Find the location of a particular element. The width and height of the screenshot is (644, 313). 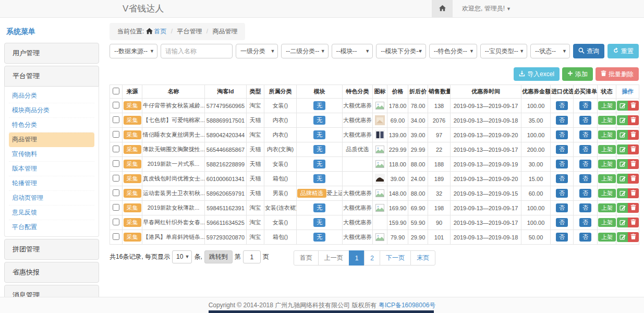

user-menu: 欢迎您, 管理员!▼ is located at coordinates (487, 8).